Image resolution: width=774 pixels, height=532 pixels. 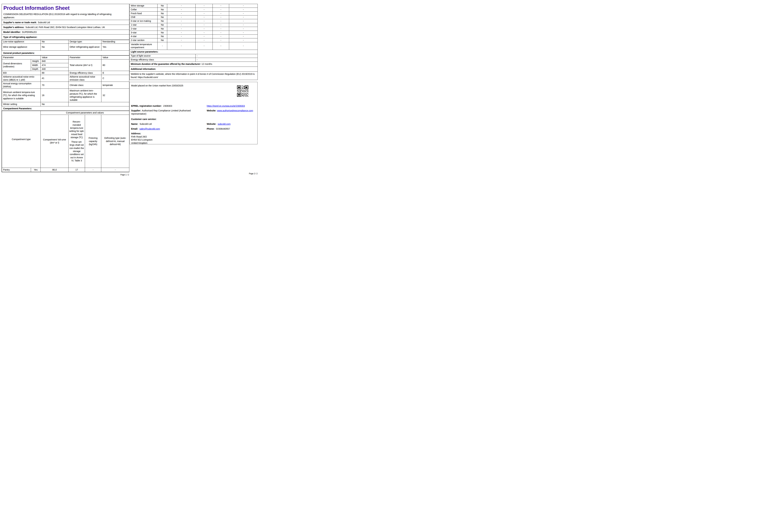 What do you see at coordinates (20, 37) in the screenshot?
I see `type-heading: Type of refrigerating appliance:` at bounding box center [20, 37].